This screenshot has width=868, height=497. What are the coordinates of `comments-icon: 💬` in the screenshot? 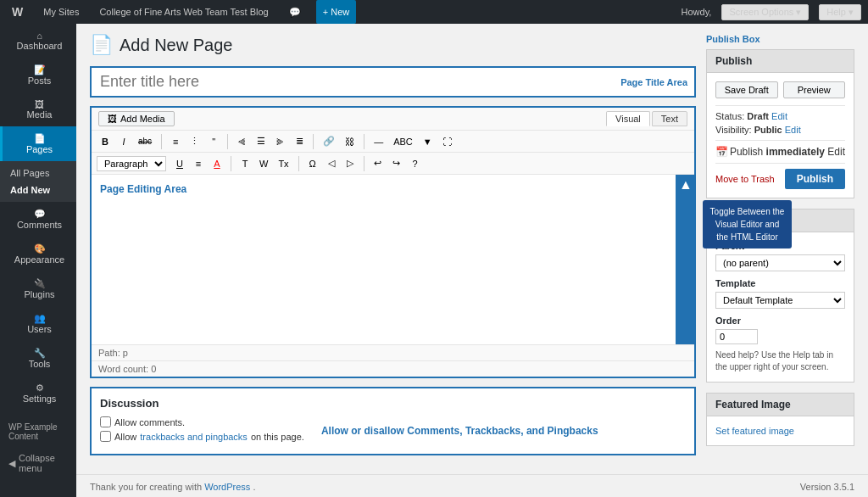 It's located at (295, 12).